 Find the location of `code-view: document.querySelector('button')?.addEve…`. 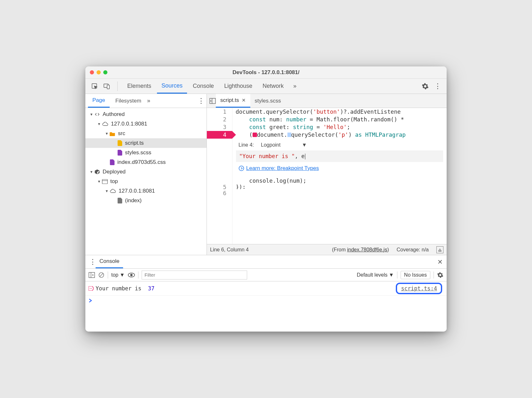

code-view: document.querySelector('button')?.addEve… is located at coordinates (340, 176).